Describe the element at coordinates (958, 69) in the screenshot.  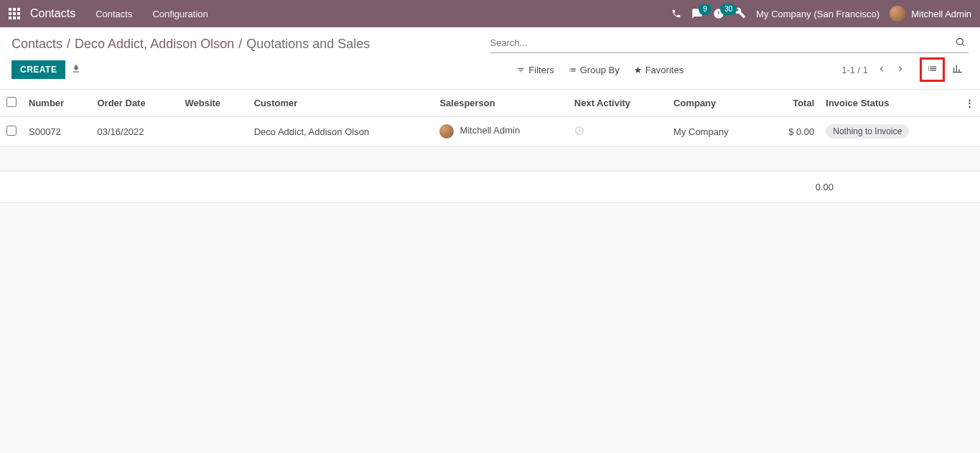
I see `bar-chart-icon` at that location.